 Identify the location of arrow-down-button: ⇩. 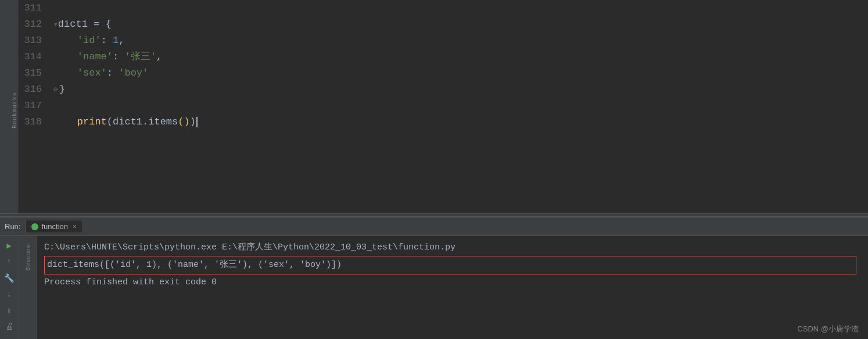
(9, 311).